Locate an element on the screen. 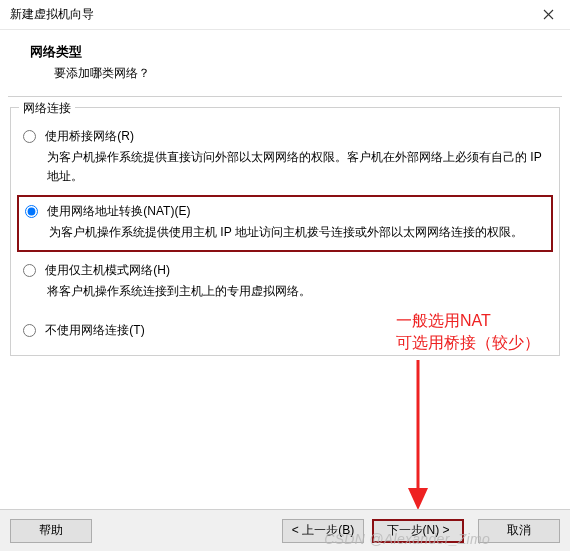 The height and width of the screenshot is (551, 570). wizard-header: 网络类型 要添加哪类网络？ is located at coordinates (285, 63).